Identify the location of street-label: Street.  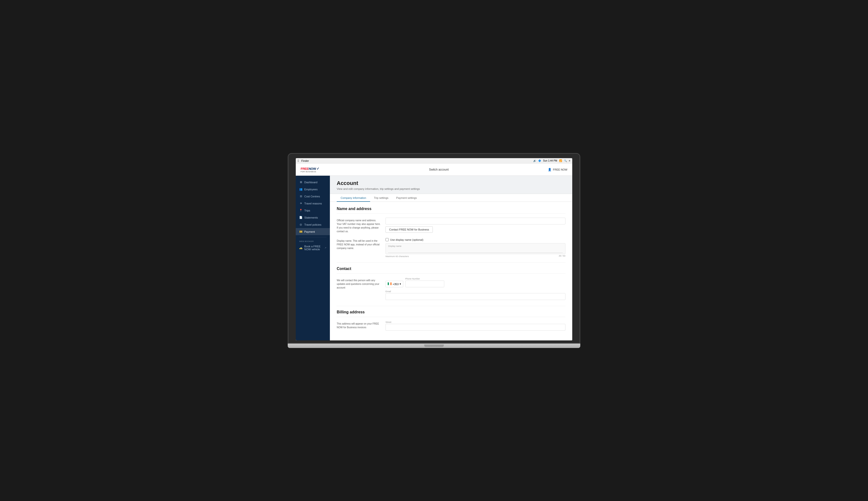
(475, 322).